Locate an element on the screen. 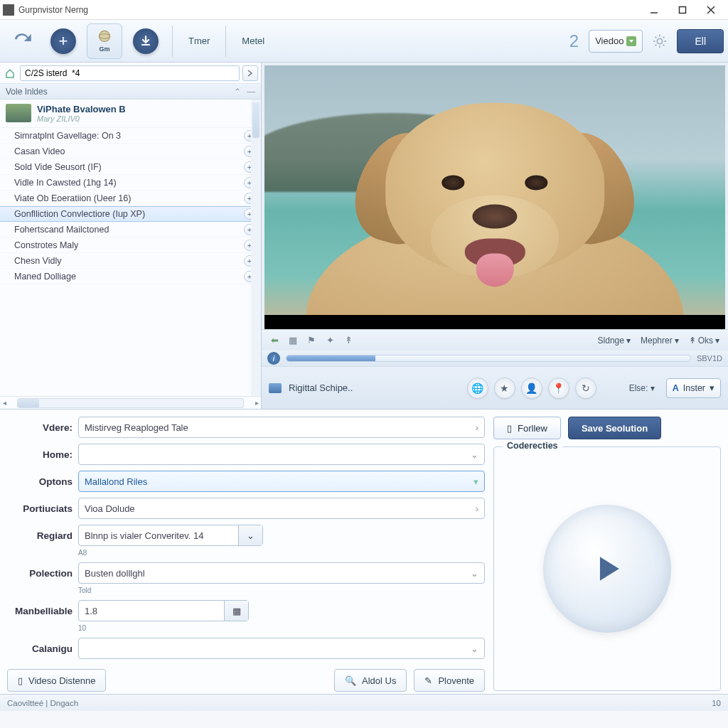 Image resolution: width=728 pixels, height=728 pixels. main-toolbar: + Gm Tmer Metel 2 Viedoo Ell is located at coordinates (364, 41).